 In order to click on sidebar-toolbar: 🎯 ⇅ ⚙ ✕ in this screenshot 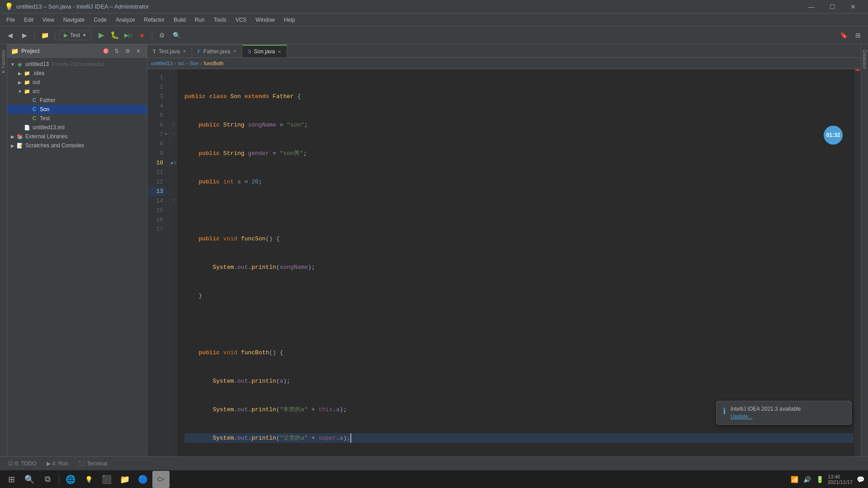, I will do `click(122, 51)`.